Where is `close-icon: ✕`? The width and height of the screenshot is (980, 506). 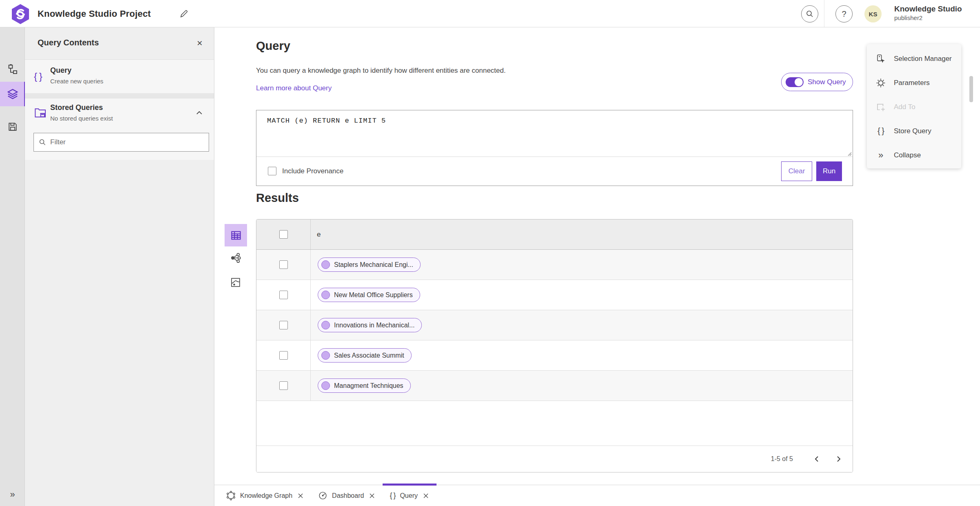
close-icon: ✕ is located at coordinates (199, 43).